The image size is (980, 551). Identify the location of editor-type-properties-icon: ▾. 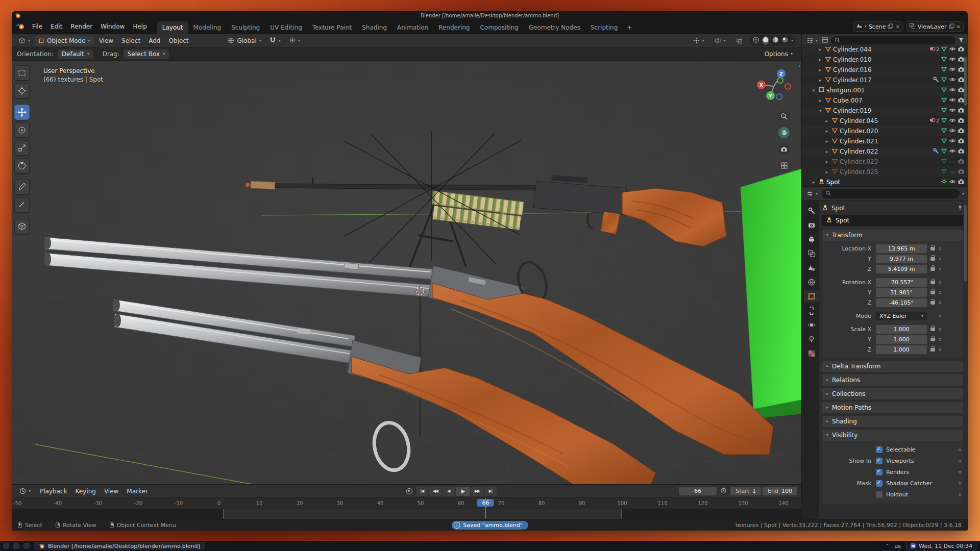
(812, 194).